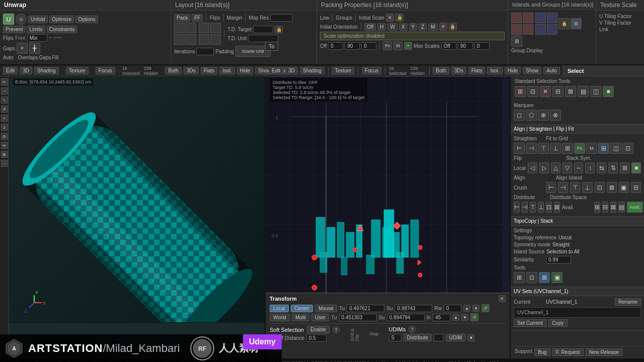 Image resolution: width=644 pixels, height=362 pixels. Describe the element at coordinates (441, 70) in the screenshot. I see `r-both-btn: Both` at that location.